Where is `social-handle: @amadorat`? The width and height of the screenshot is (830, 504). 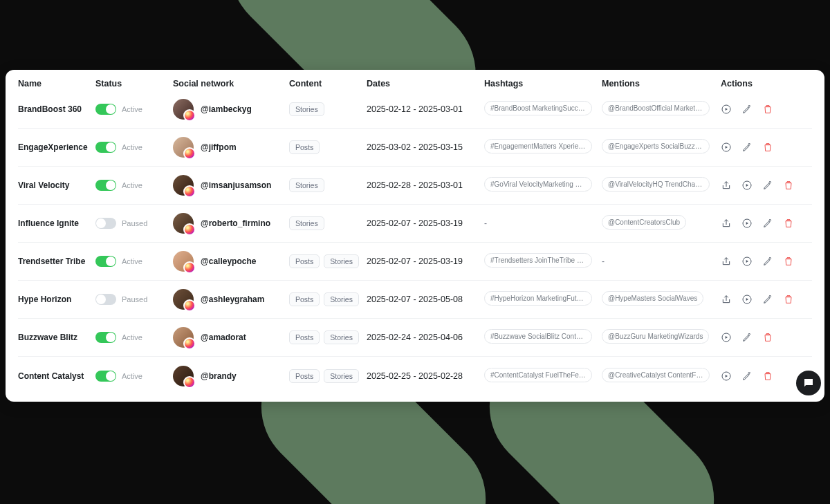 social-handle: @amadorat is located at coordinates (223, 337).